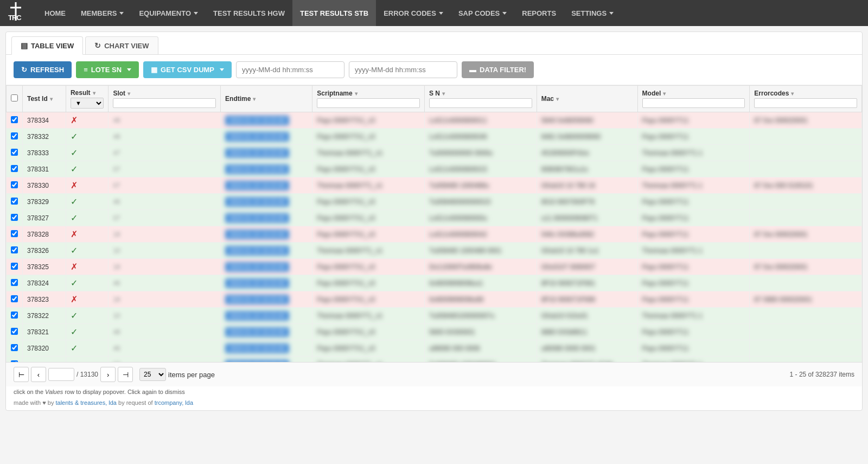 The image size is (868, 464). What do you see at coordinates (434, 186) in the screenshot?
I see `table-row: 378330✗072024-01-15 10:23:45Thomsas 0000…` at bounding box center [434, 186].